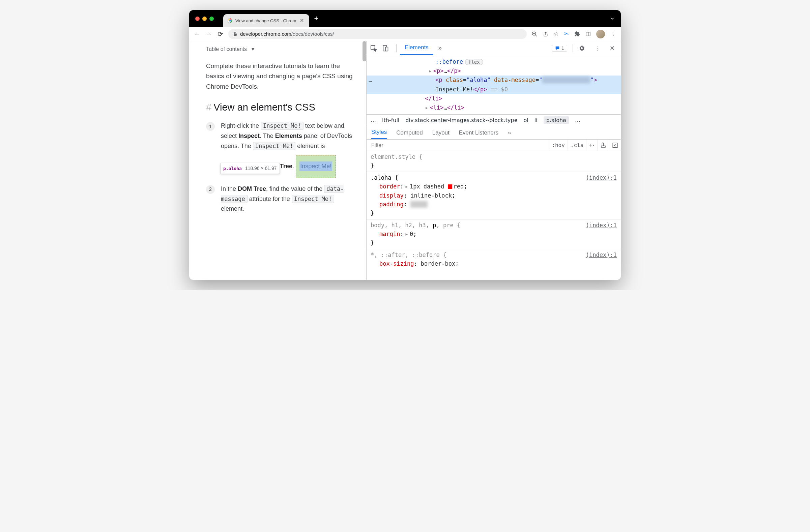  Describe the element at coordinates (209, 107) in the screenshot. I see `heading-hash: #` at that location.